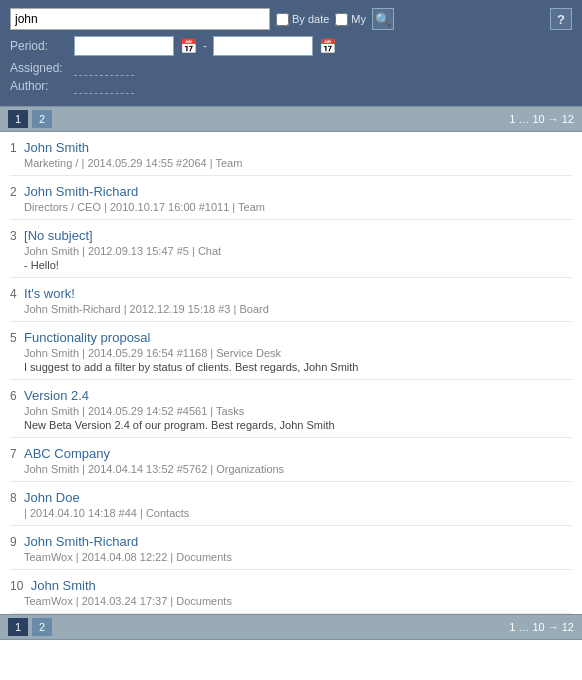 The width and height of the screenshot is (582, 680). What do you see at coordinates (42, 119) in the screenshot?
I see `page-2-top-button: 2` at bounding box center [42, 119].